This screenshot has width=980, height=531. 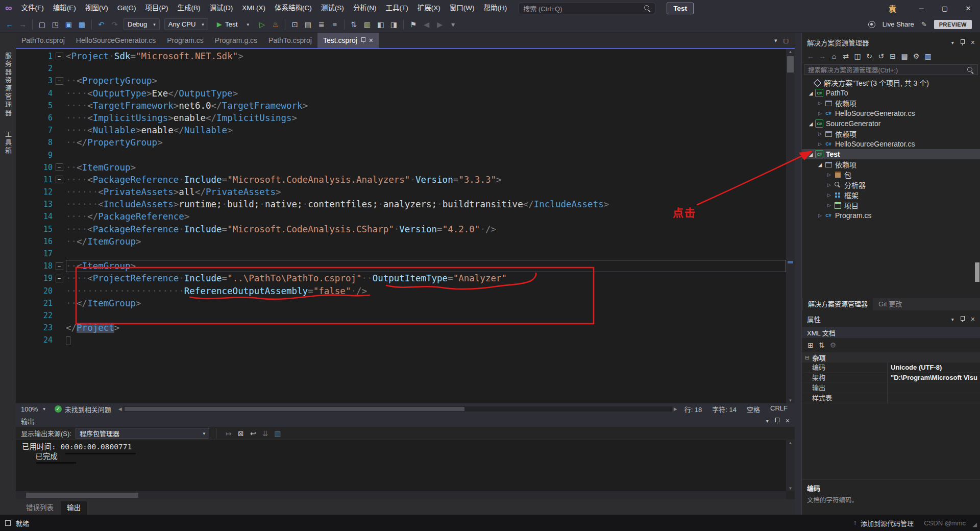 I want to click on menu-item-5: 项目(P), so click(x=157, y=8).